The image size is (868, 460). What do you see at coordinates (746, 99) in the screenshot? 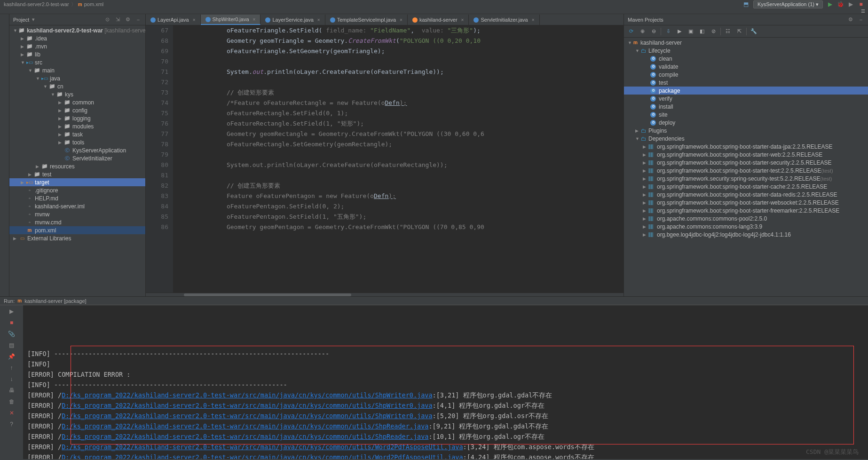
I see `lifecycle-goal: ⚙verify` at bounding box center [746, 99].